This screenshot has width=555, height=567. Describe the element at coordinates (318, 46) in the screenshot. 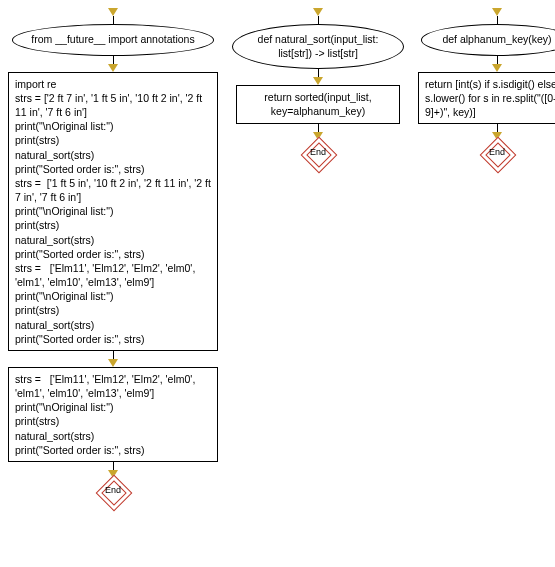

I see `start-node-natural-sort: def natural_sort(input_list: list[str]) …` at that location.